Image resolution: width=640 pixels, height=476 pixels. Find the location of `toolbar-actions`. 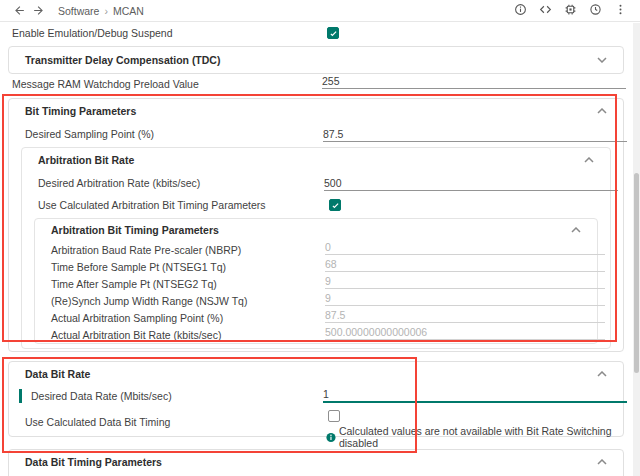

toolbar-actions is located at coordinates (570, 11).